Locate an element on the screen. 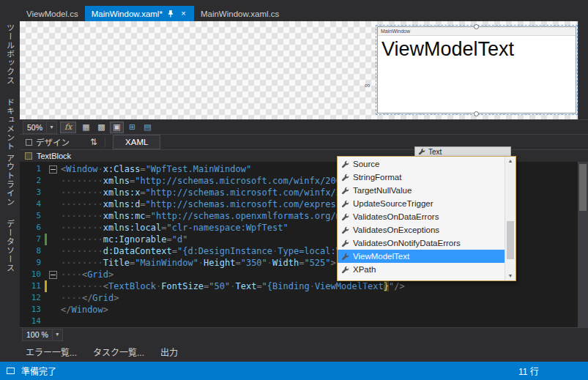  completion-label: Source is located at coordinates (366, 164).